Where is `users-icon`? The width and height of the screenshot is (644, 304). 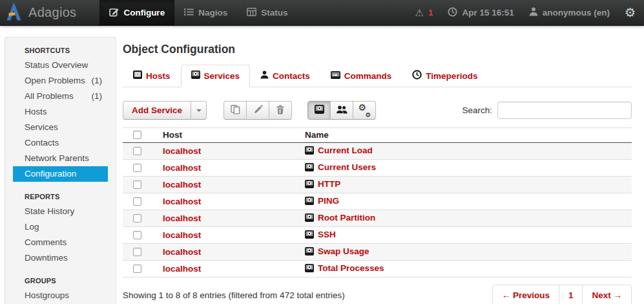 users-icon is located at coordinates (342, 111).